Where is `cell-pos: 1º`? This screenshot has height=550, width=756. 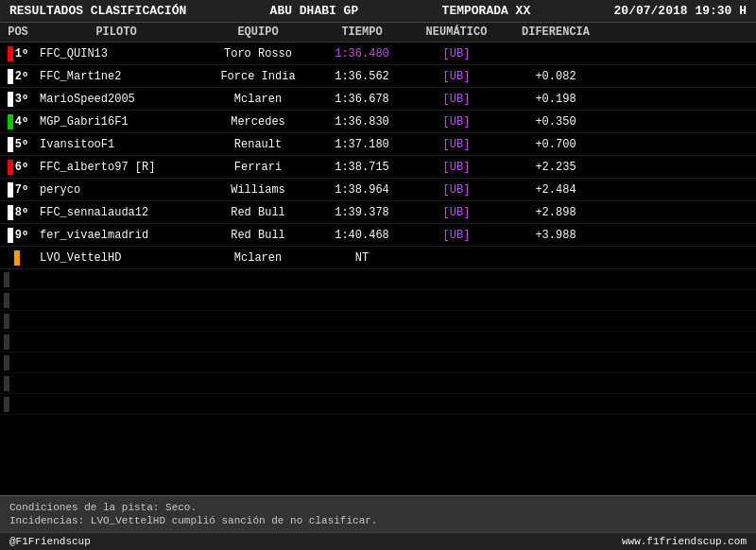 cell-pos: 1º is located at coordinates (18, 54).